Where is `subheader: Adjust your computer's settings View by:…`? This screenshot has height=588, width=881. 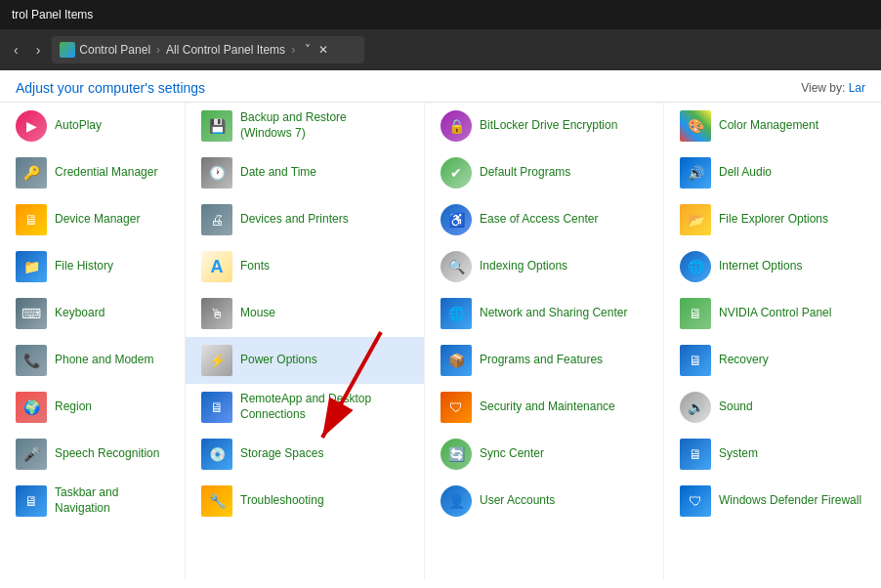
subheader: Adjust your computer's settings View by:… is located at coordinates (440, 86).